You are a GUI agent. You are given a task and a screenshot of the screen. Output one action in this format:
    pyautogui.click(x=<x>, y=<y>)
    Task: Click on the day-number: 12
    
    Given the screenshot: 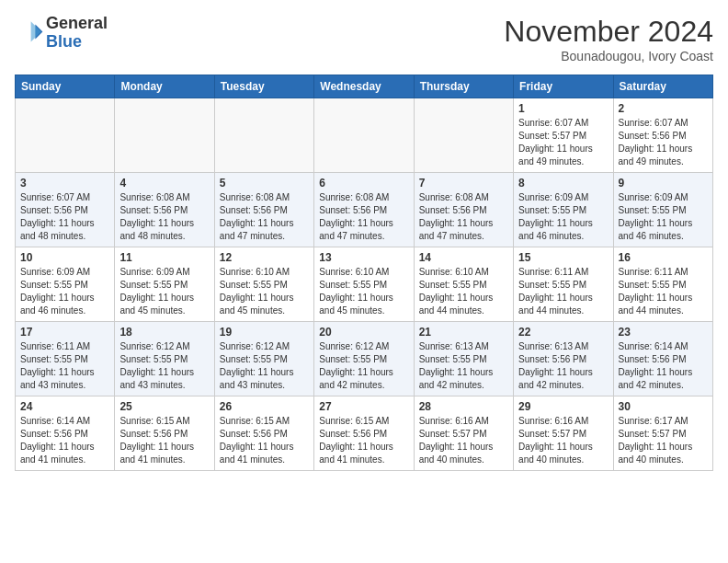 What is the action you would take?
    pyautogui.click(x=265, y=258)
    